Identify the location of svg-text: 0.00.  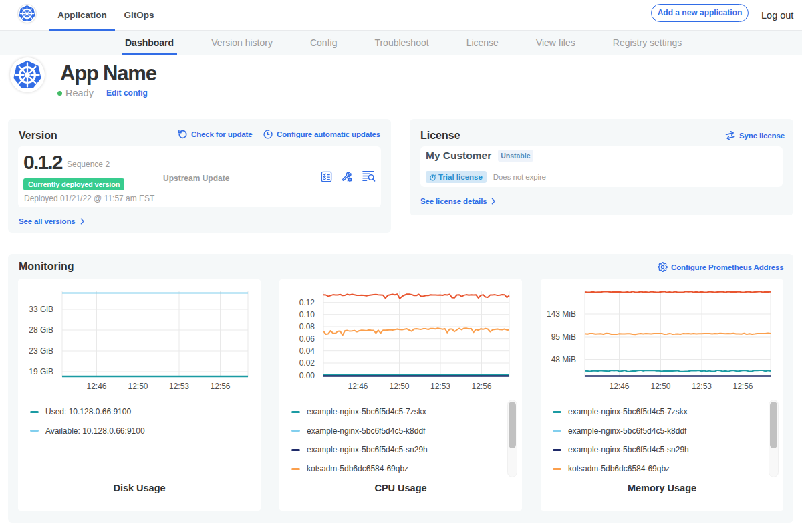
(307, 376).